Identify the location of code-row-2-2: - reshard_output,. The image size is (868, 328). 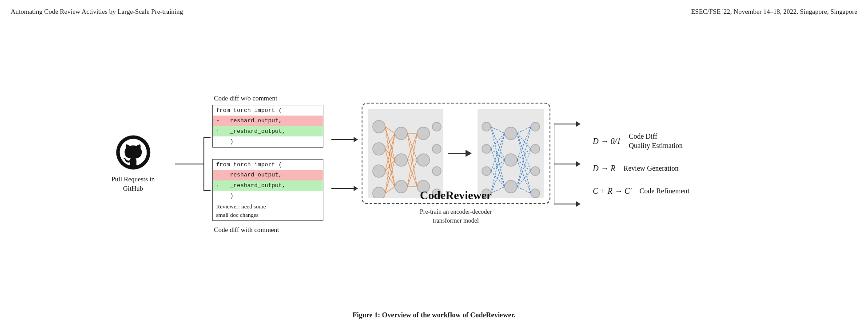
(268, 175).